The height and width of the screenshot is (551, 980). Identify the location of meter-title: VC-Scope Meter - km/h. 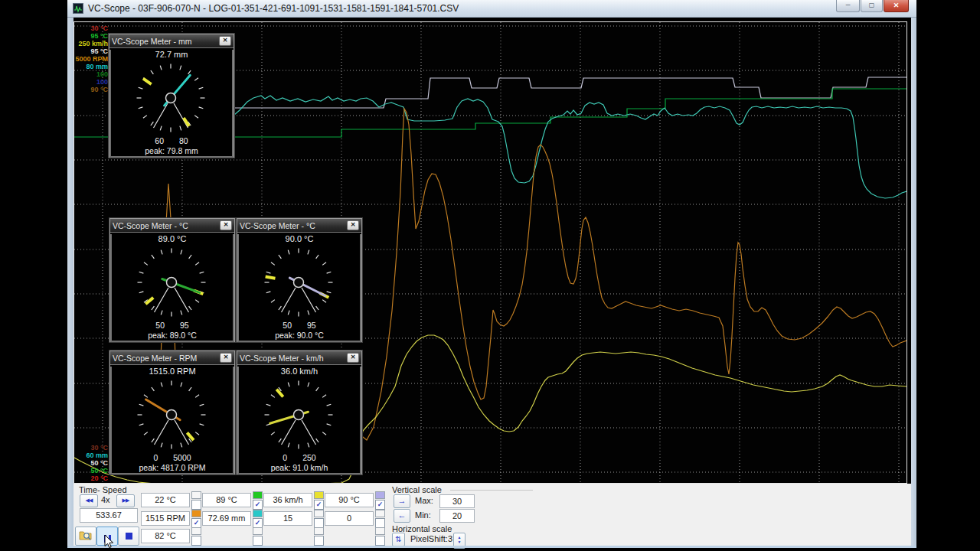
(293, 358).